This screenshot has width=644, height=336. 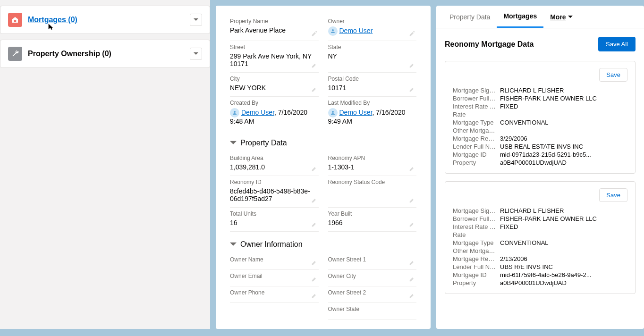 I want to click on tab-property-data: Property Data, so click(x=470, y=17).